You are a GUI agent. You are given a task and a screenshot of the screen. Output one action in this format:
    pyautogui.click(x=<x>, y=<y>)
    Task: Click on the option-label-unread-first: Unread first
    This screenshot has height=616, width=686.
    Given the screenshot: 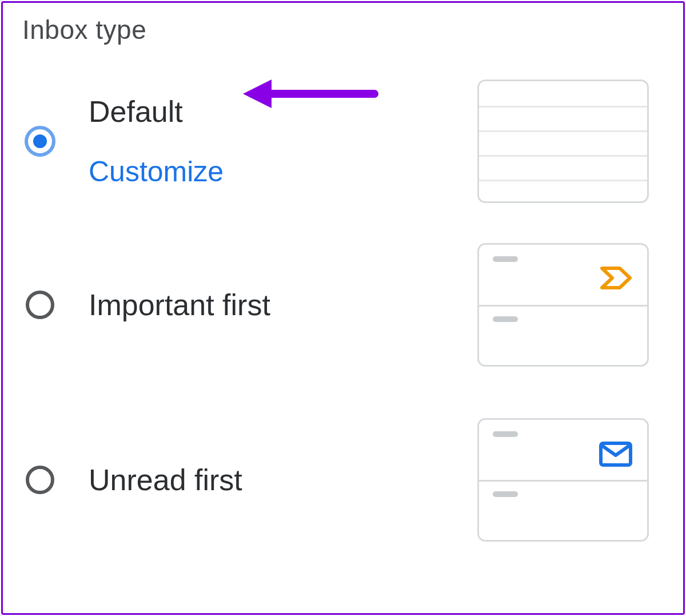 What is the action you would take?
    pyautogui.click(x=277, y=480)
    